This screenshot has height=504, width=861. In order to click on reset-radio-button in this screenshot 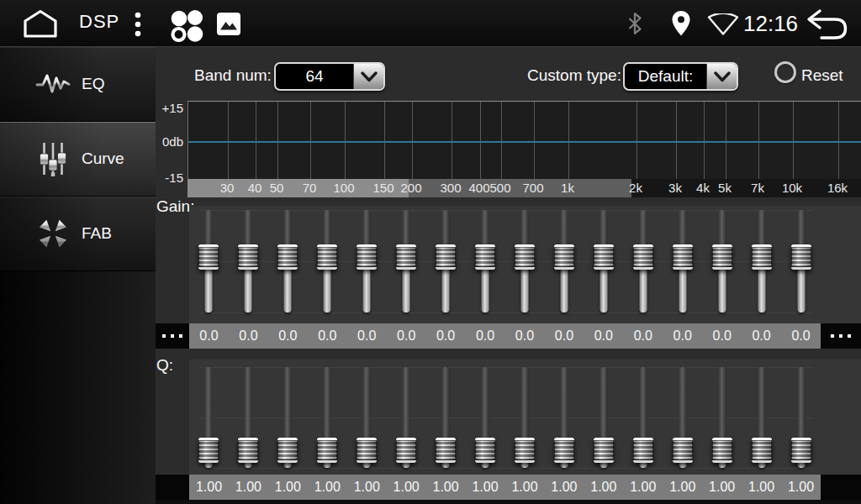, I will do `click(785, 72)`.